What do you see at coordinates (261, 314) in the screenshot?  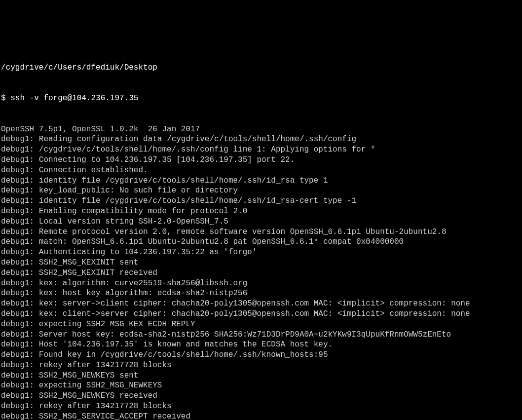 I see `output-line: debug1: kex: client->server cipher: chac…` at bounding box center [261, 314].